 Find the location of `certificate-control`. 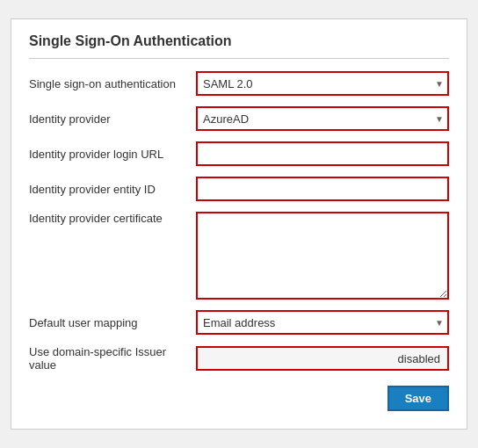

certificate-control is located at coordinates (322, 256).